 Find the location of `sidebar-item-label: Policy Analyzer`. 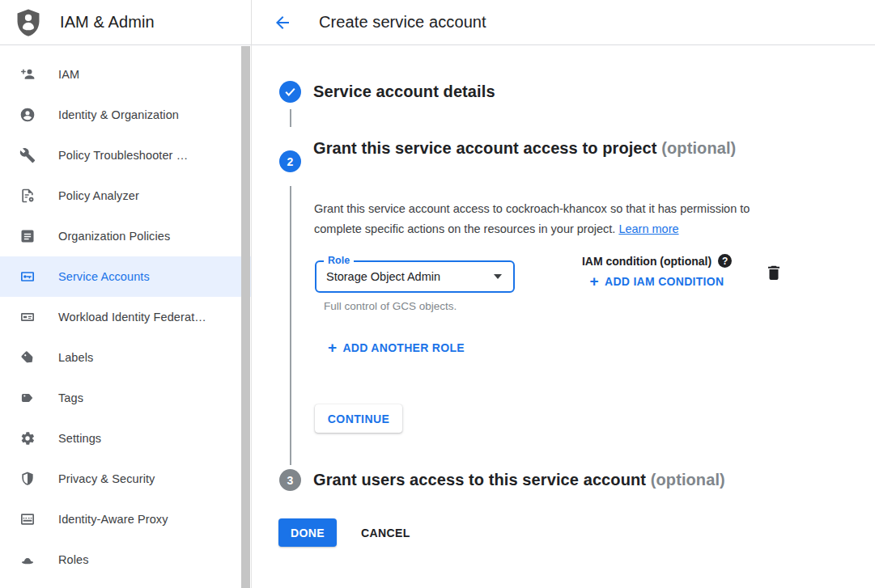

sidebar-item-label: Policy Analyzer is located at coordinates (99, 196).